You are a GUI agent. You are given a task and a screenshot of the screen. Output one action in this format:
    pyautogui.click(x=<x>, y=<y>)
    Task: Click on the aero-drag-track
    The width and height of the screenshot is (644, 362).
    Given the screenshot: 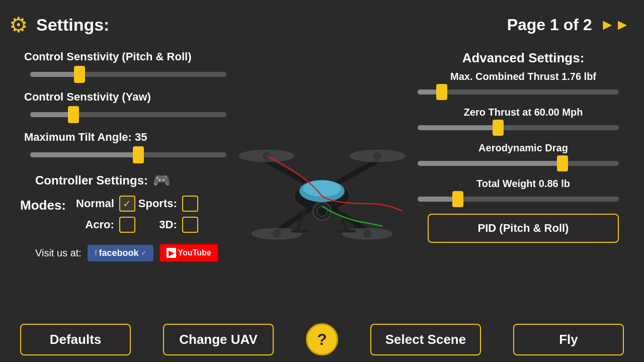 What is the action you would take?
    pyautogui.click(x=518, y=163)
    